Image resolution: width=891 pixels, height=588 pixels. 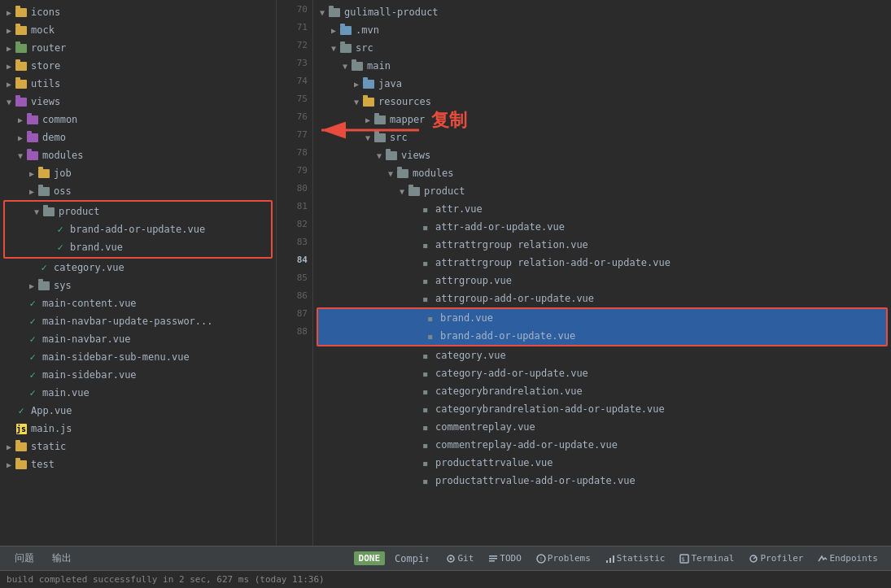 I want to click on folder-icon-common, so click(x=33, y=120).